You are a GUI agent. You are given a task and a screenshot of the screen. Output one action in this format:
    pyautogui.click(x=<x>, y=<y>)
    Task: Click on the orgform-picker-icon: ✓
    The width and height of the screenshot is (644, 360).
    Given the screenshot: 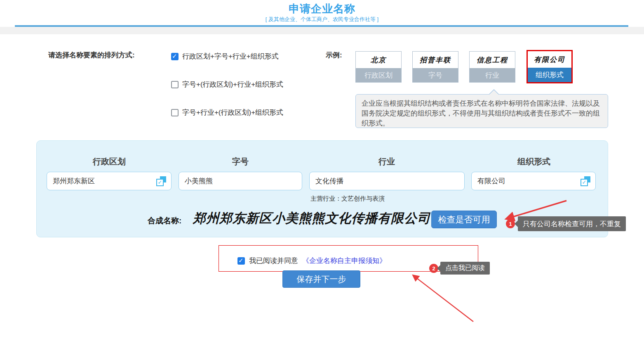 What is the action you would take?
    pyautogui.click(x=585, y=181)
    